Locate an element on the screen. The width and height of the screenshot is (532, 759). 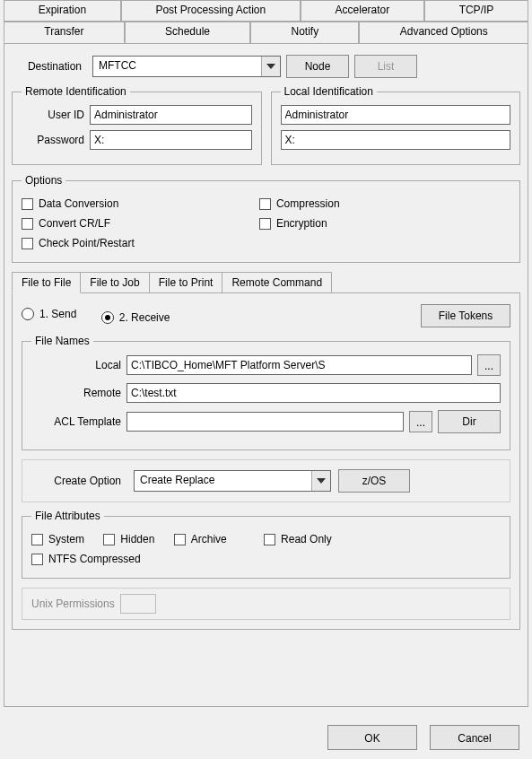
tab-notify: Notify is located at coordinates (305, 32).